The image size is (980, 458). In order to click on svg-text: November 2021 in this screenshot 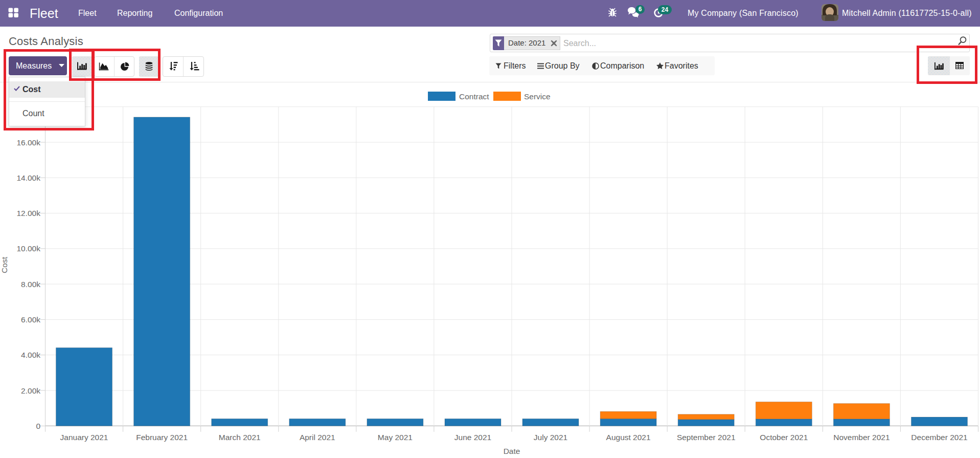, I will do `click(861, 437)`.